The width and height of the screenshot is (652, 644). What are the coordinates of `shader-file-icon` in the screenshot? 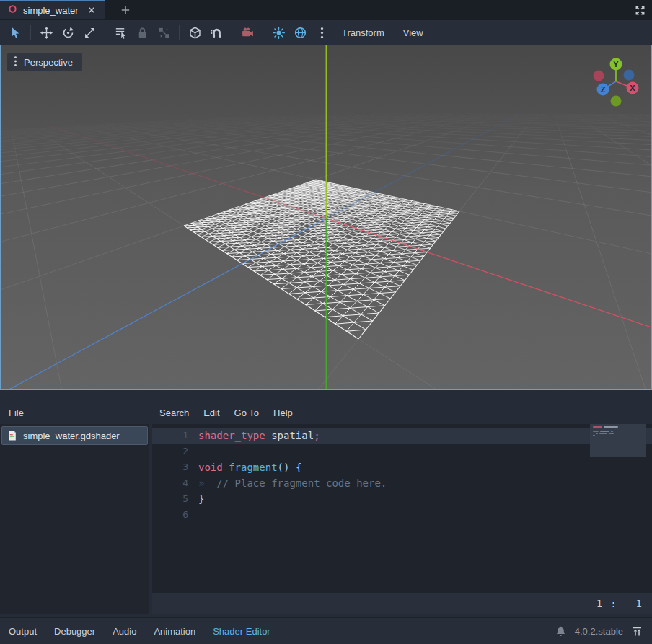 It's located at (12, 436).